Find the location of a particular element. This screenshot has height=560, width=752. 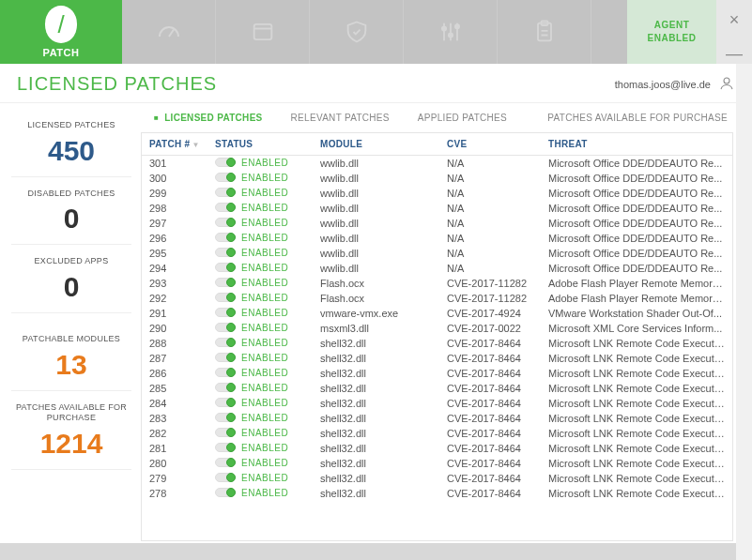

table-row: 284ENABLEDshell32.dllCVE-2017-8464Micros… is located at coordinates (437, 403).